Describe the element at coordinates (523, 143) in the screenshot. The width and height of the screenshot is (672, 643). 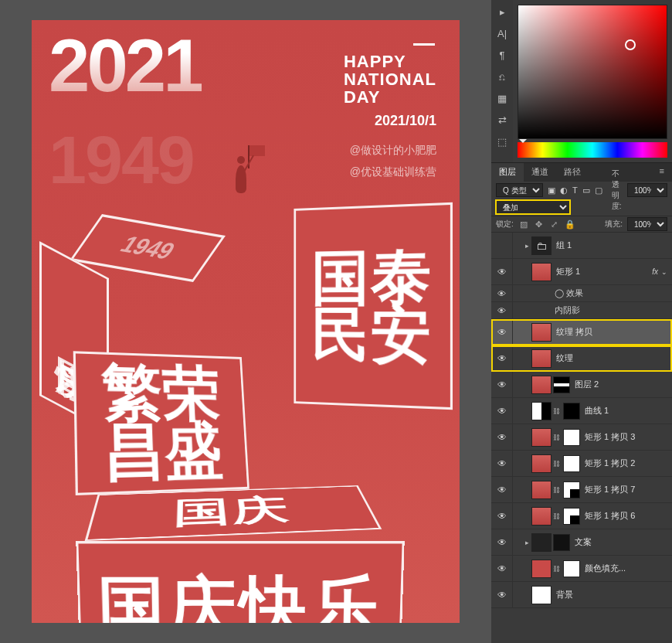
I see `hue-slider-marker` at that location.